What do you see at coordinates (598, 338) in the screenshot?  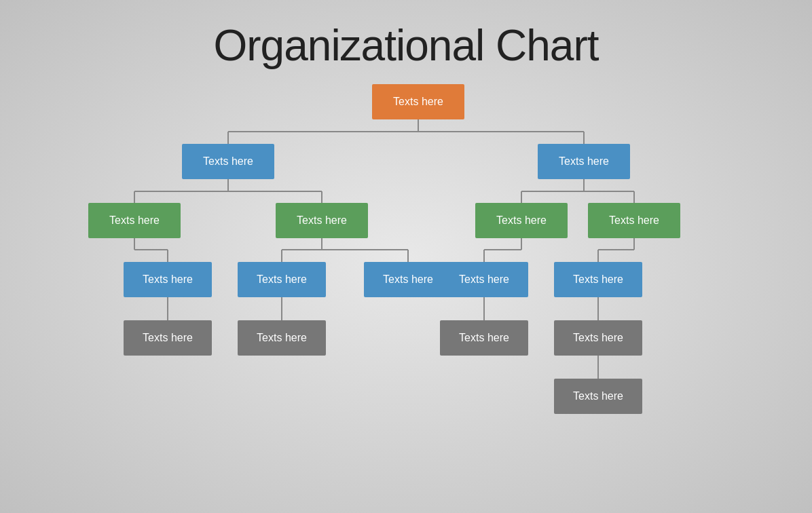 I see `node-l4d: Texts here` at bounding box center [598, 338].